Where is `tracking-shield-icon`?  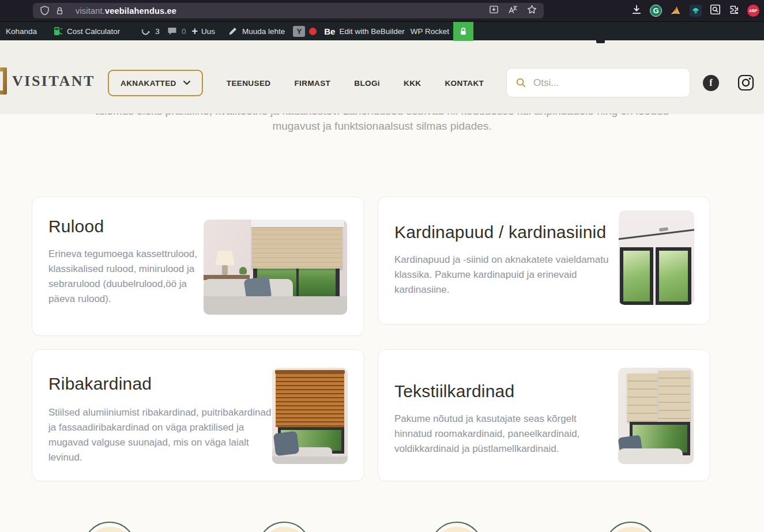
tracking-shield-icon is located at coordinates (45, 10).